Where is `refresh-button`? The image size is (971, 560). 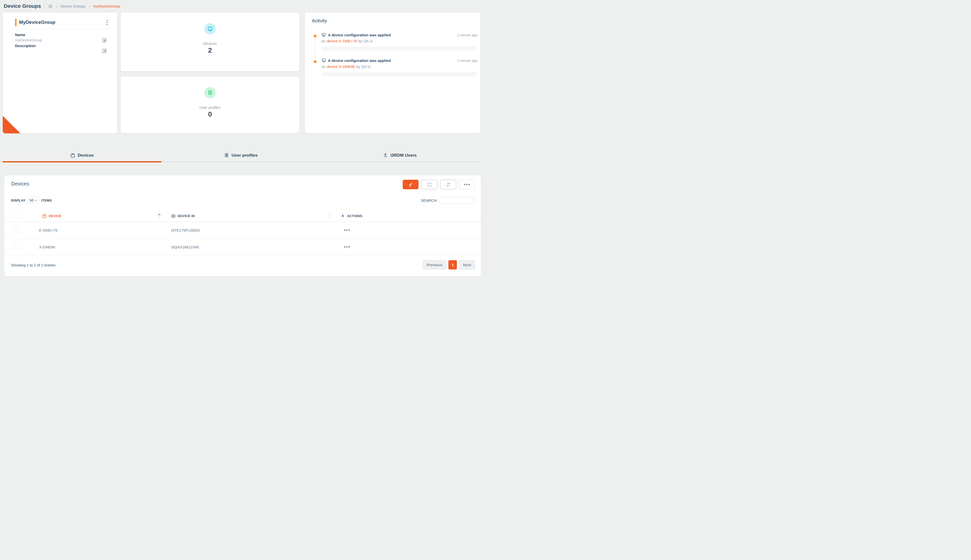 refresh-button is located at coordinates (448, 185).